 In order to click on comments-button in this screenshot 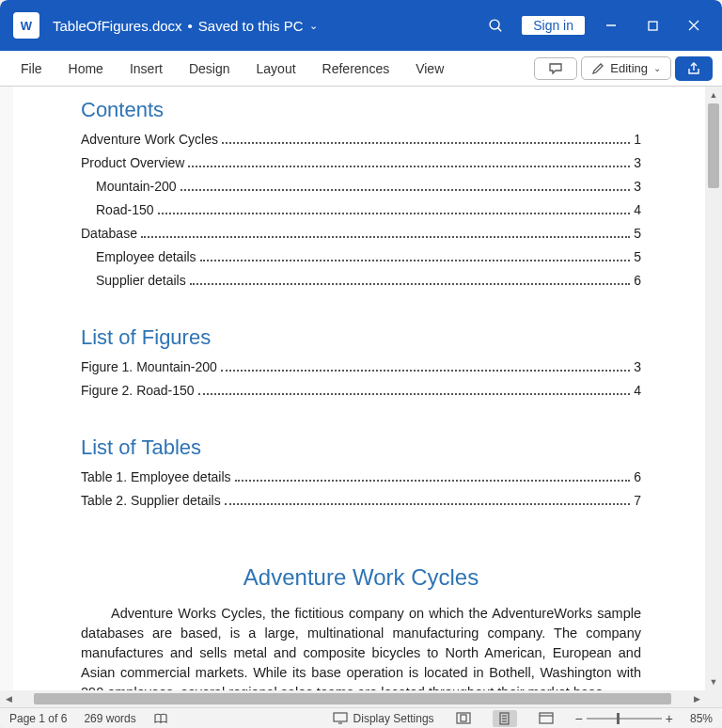, I will do `click(556, 69)`.